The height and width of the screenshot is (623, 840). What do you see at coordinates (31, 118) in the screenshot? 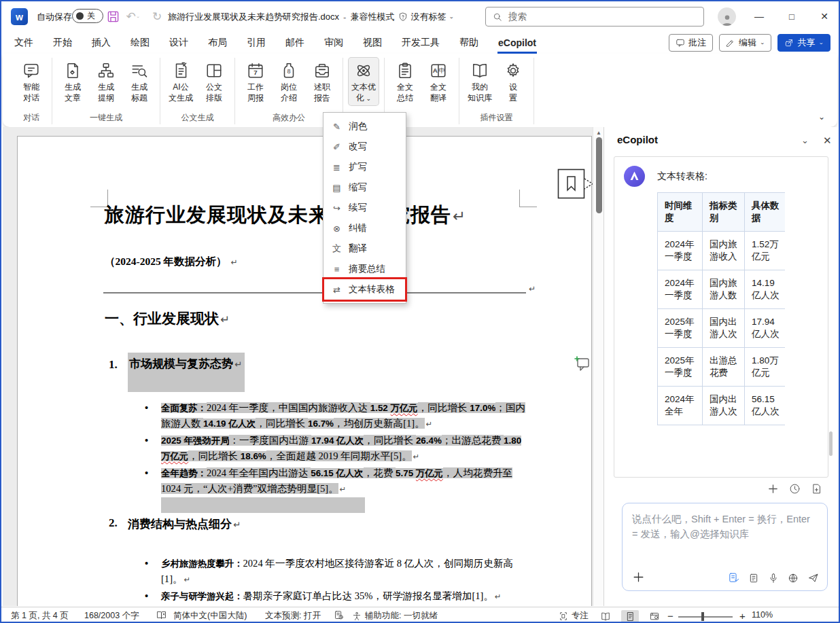
I see `ribbon-group-label: 对话` at bounding box center [31, 118].